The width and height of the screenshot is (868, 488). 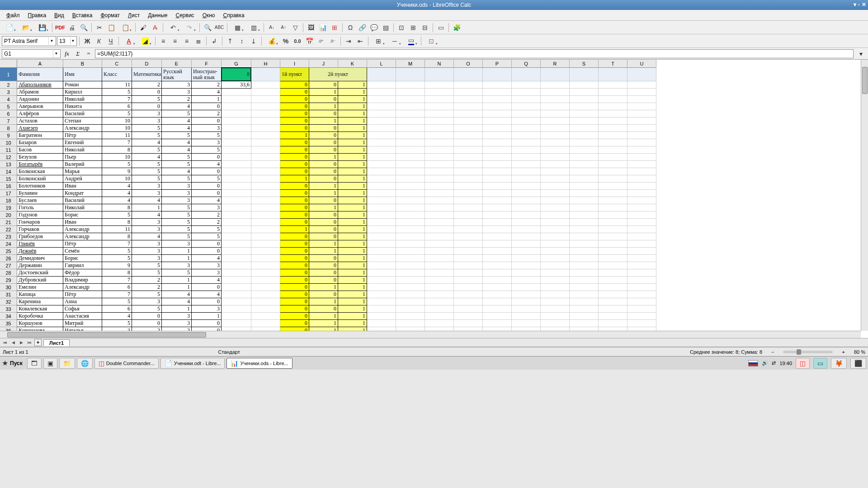 I want to click on cell-O6, so click(x=468, y=114).